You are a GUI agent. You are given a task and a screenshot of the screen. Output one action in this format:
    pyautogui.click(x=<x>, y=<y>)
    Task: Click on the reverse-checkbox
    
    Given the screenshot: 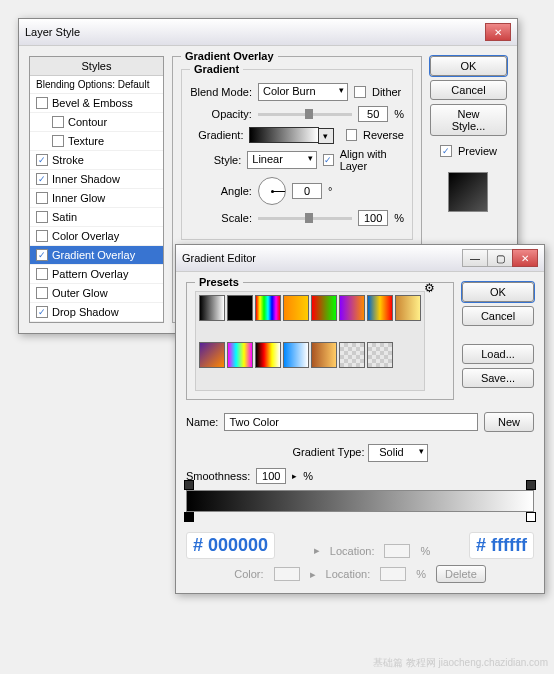 What is the action you would take?
    pyautogui.click(x=352, y=135)
    